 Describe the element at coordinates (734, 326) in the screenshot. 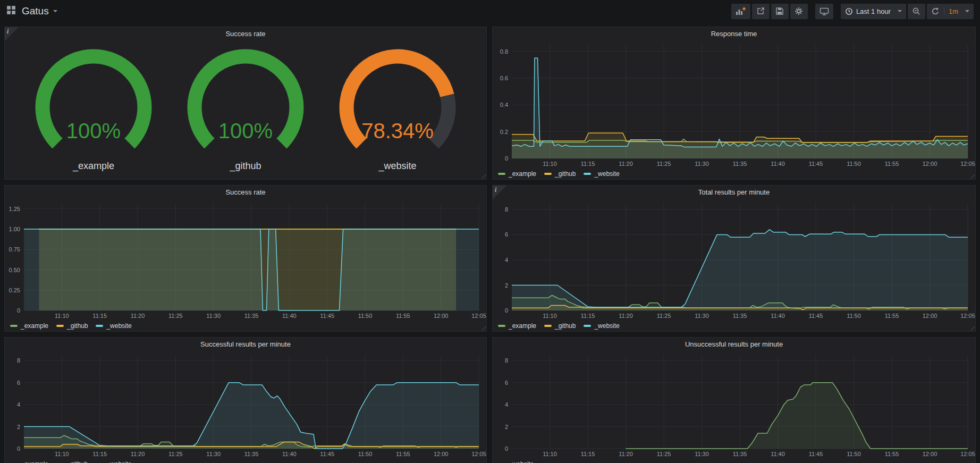

I see `chart-legend: _example_github_website` at that location.